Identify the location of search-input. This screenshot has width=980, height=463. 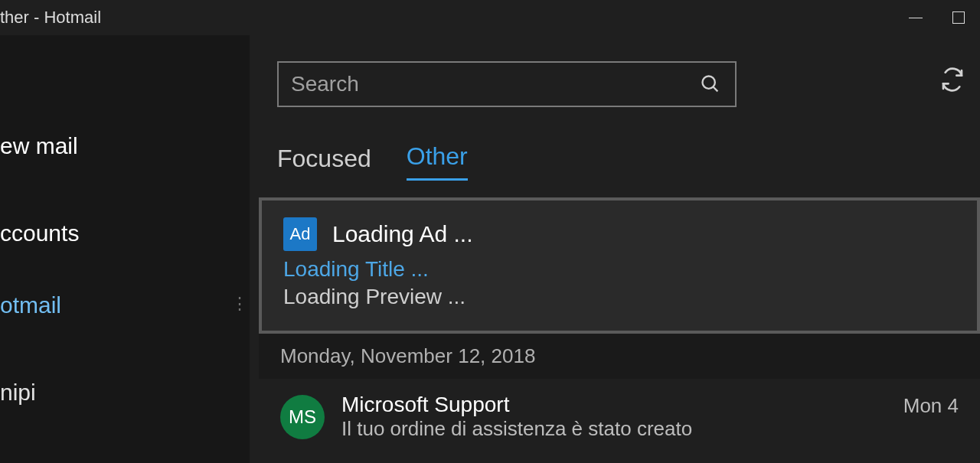
(490, 84).